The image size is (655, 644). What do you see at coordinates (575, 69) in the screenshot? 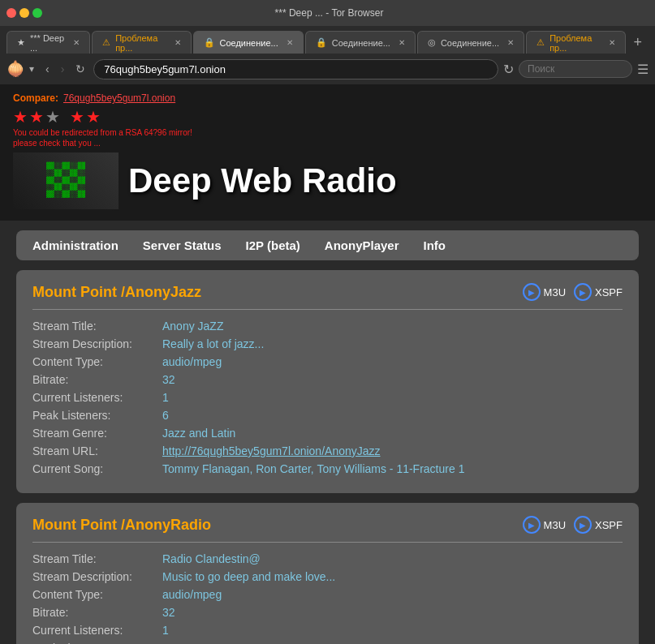
I see `search-input` at bounding box center [575, 69].